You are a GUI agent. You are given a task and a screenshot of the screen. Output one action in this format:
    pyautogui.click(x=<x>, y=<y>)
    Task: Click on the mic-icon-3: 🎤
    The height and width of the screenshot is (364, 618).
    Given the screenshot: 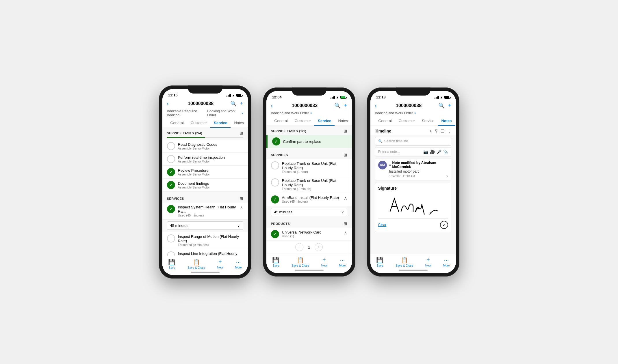 What is the action you would take?
    pyautogui.click(x=439, y=152)
    